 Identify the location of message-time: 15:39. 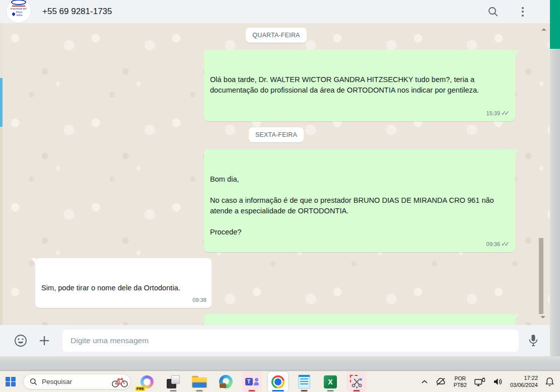
(494, 114).